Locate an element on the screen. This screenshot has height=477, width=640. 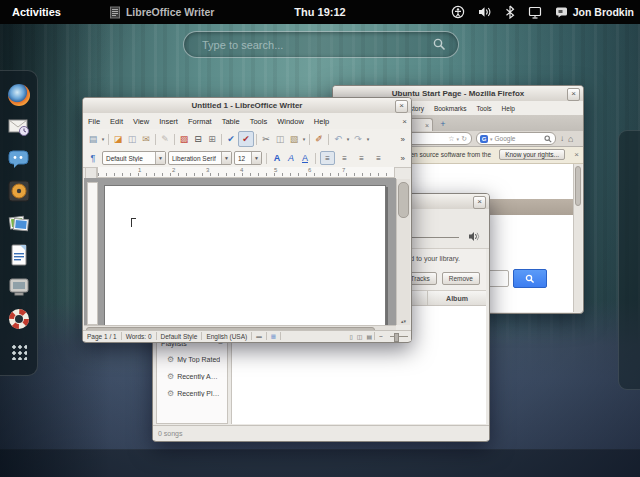
print-preview-icon: ⊞ is located at coordinates (212, 139).